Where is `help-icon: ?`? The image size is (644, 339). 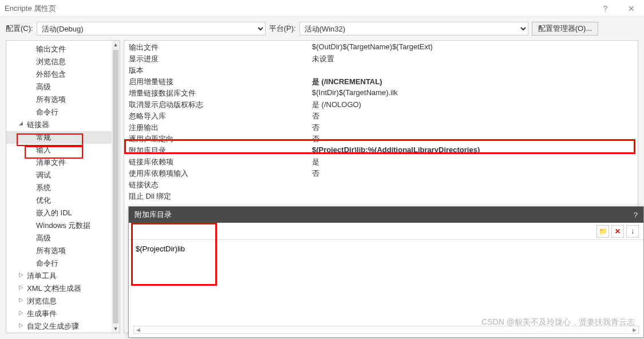
help-icon: ? is located at coordinates (606, 9).